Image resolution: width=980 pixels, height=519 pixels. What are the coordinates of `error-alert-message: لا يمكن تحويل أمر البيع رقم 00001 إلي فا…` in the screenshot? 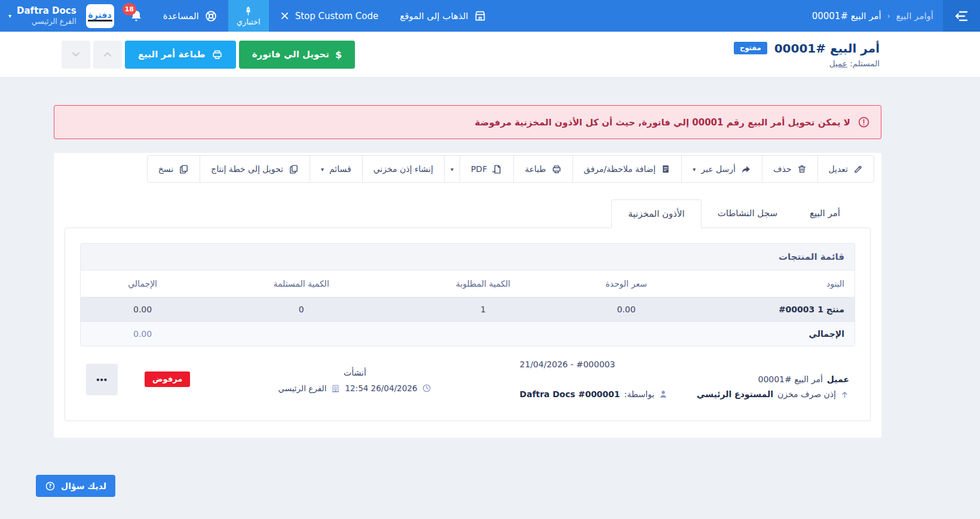 It's located at (663, 122).